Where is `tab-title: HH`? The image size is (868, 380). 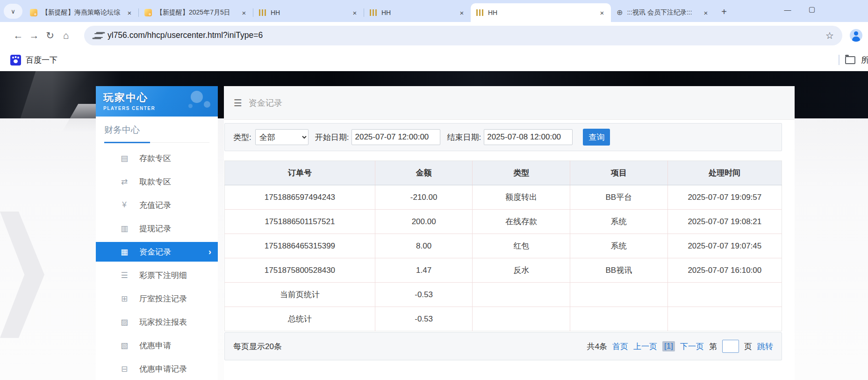
tab-title: HH is located at coordinates (308, 13).